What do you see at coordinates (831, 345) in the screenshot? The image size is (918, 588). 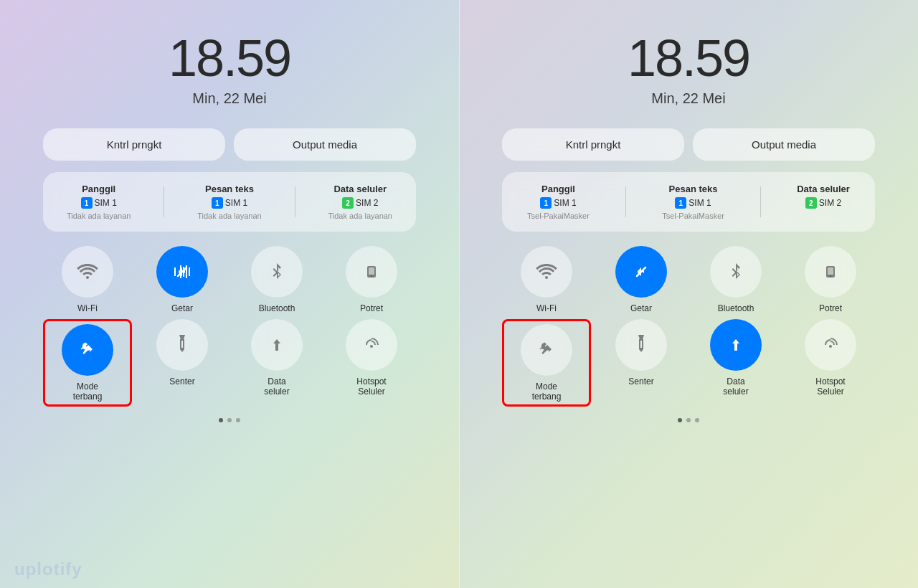 I see `hotspot-icon-r` at bounding box center [831, 345].